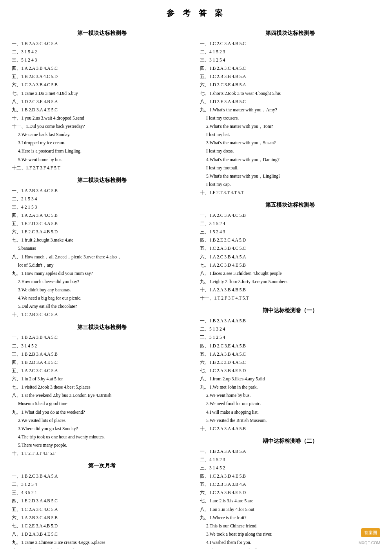 The image size is (392, 549). What do you see at coordinates (105, 404) in the screenshot?
I see `answer-line: Museum 5.had a good time` at bounding box center [105, 404].